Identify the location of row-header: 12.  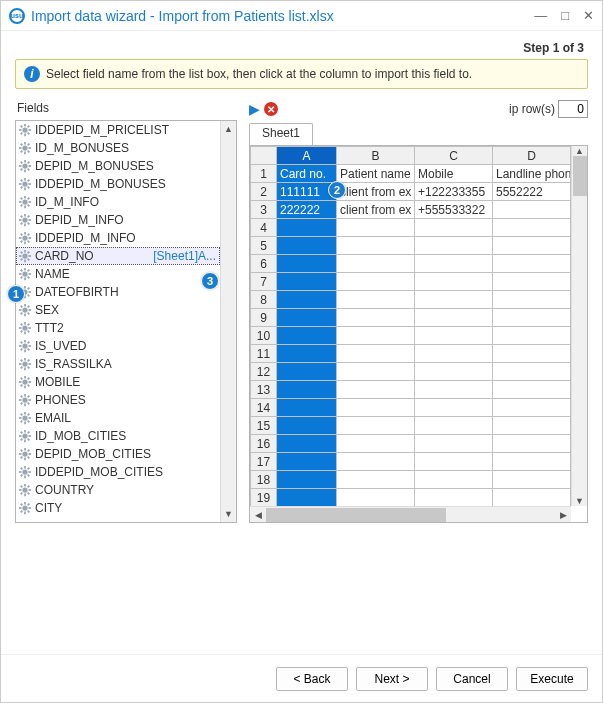
(264, 372).